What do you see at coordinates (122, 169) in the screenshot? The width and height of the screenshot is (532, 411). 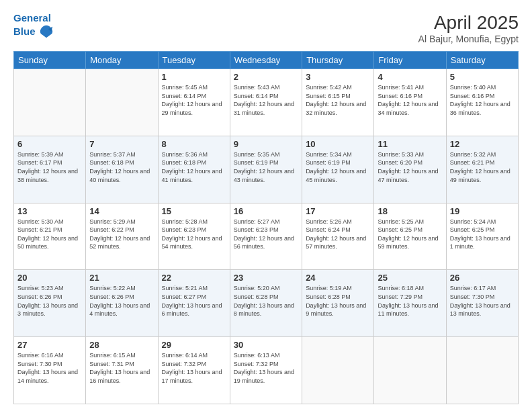 I see `calendar-cell: 7Sunrise: 5:37 AMSunset: 6:18 PMDaylight…` at bounding box center [122, 169].